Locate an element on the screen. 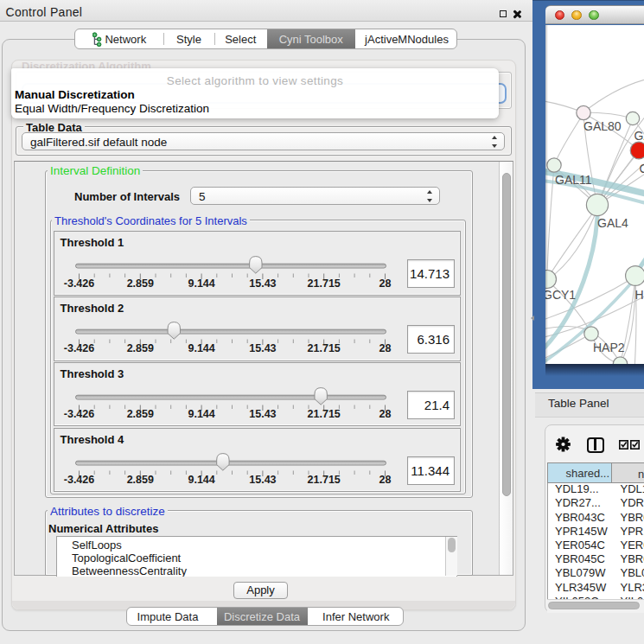  svg-text: HAP2 is located at coordinates (609, 348).